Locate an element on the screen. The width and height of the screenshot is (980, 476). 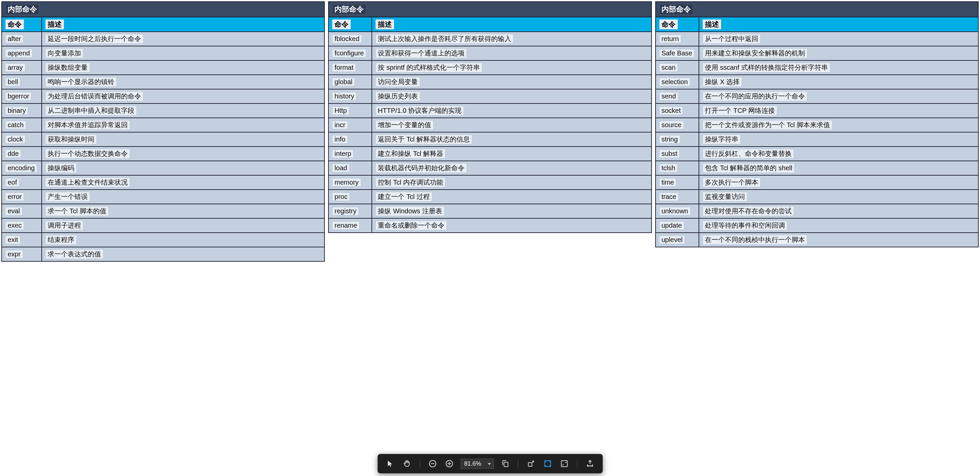
cmd-cell: incr is located at coordinates (350, 125).